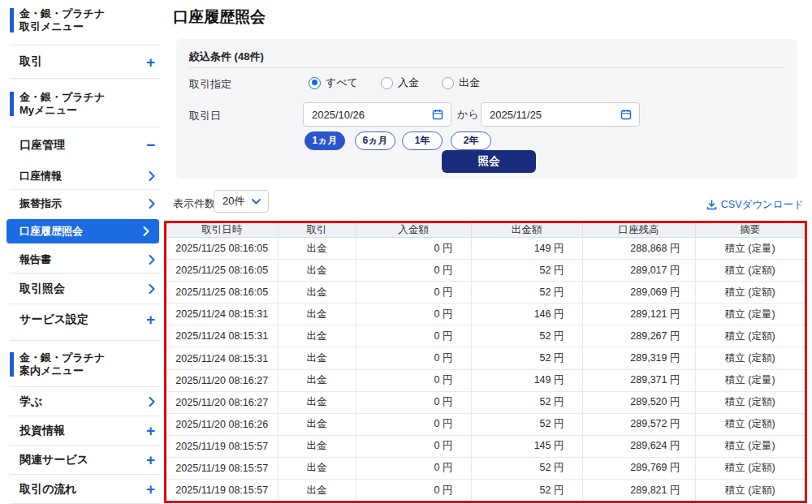 The height and width of the screenshot is (504, 812). Describe the element at coordinates (83, 144) in the screenshot. I see `sidebar-item-account-management: 口座管理 −` at that location.